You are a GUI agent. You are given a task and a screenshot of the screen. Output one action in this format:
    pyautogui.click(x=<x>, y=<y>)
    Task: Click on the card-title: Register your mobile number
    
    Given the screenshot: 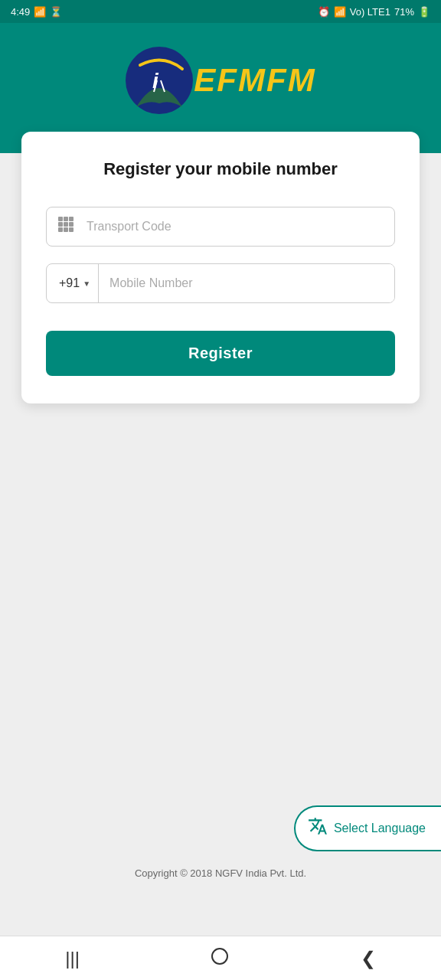 What is the action you would take?
    pyautogui.click(x=220, y=169)
    